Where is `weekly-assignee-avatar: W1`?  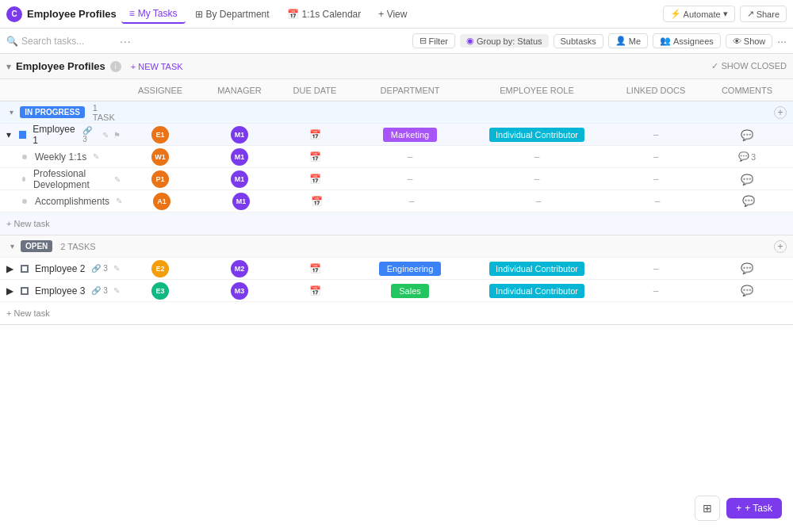
weekly-assignee-avatar: W1 is located at coordinates (160, 157).